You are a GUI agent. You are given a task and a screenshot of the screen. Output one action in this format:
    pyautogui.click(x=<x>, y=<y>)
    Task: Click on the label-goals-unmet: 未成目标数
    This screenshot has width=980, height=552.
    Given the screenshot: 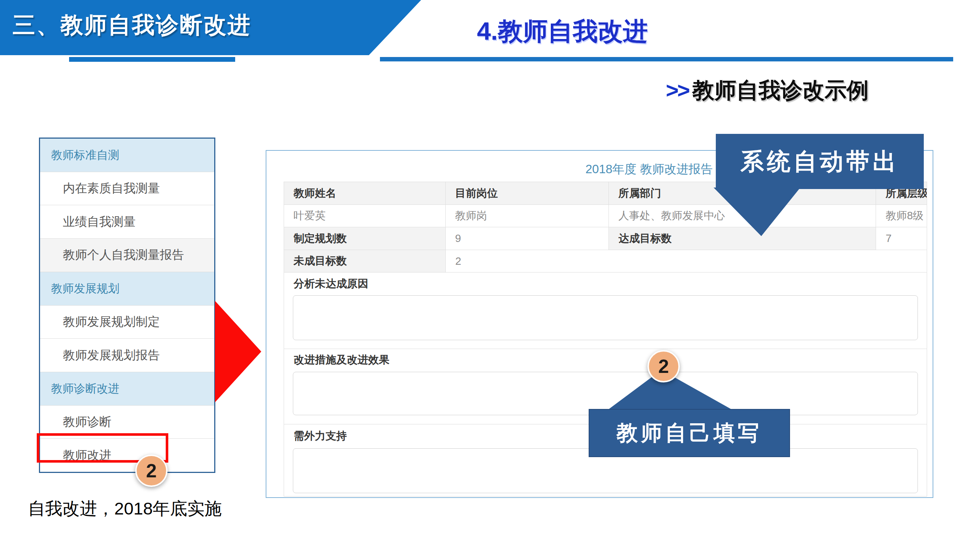 What is the action you would take?
    pyautogui.click(x=365, y=261)
    